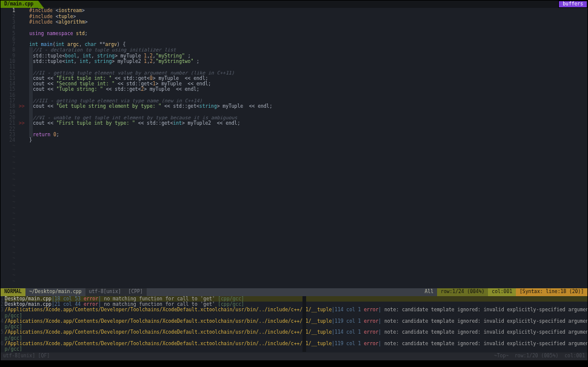 The image size is (588, 367). I want to click on syntax-indicator: [Syntax: line:18 (20)], so click(552, 292).